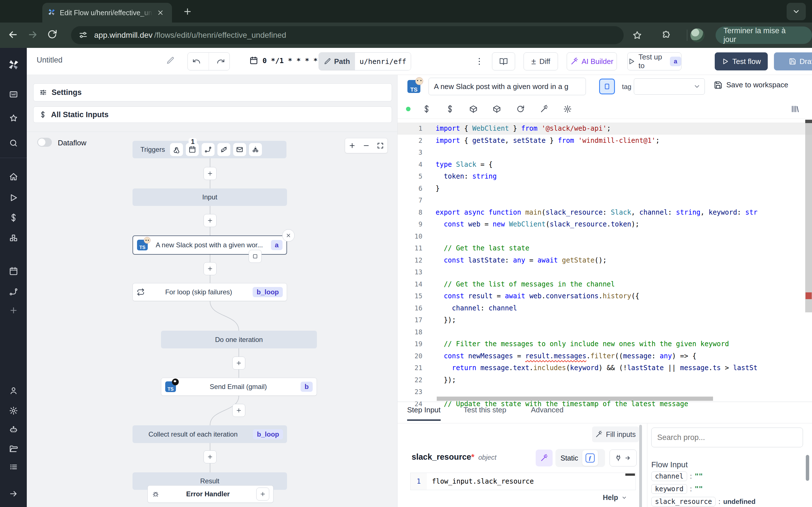 The height and width of the screenshot is (507, 812). I want to click on code-line: 13, so click(605, 272).